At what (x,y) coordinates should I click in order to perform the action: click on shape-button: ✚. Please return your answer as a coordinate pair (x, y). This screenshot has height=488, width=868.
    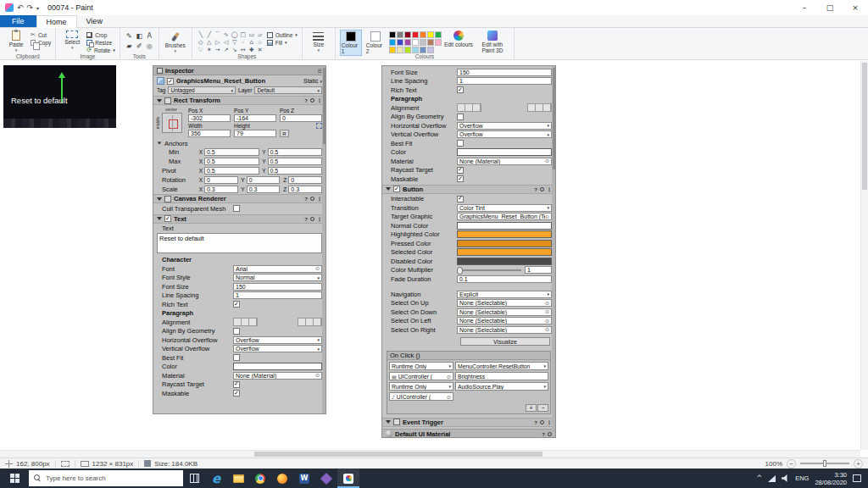
    Looking at the image, I should click on (252, 49).